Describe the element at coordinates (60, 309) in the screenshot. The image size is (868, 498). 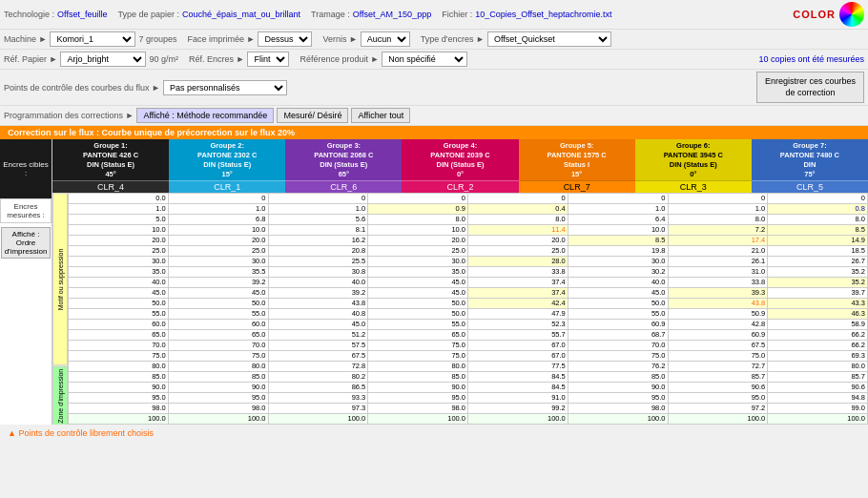
I see `side-labels: Motif ou suppression Zone d'impression` at that location.